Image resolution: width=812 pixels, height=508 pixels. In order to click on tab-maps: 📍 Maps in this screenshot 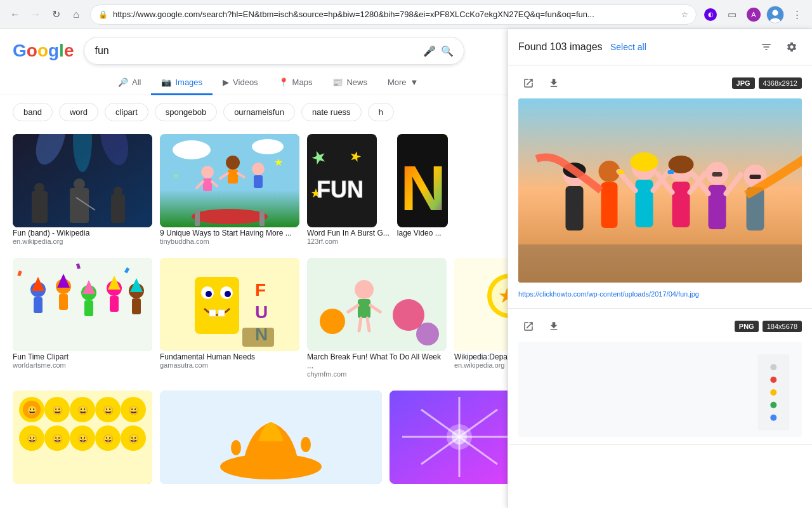, I will do `click(296, 83)`.